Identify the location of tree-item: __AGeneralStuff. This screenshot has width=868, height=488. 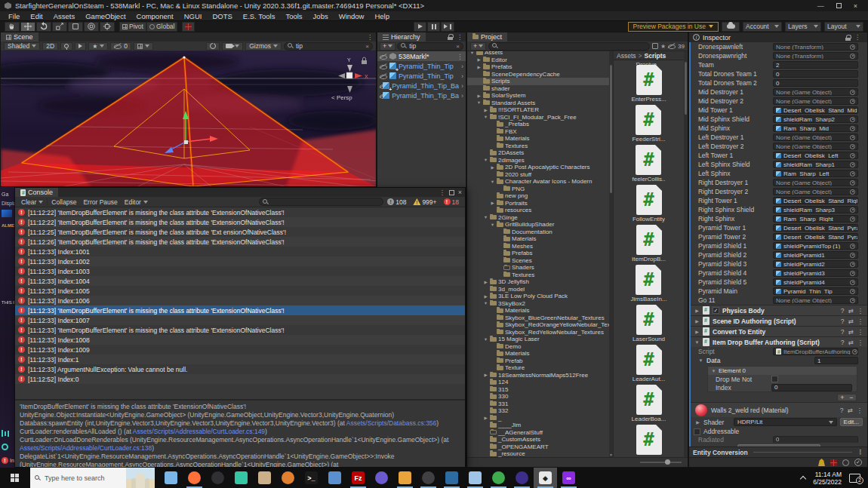
(538, 433).